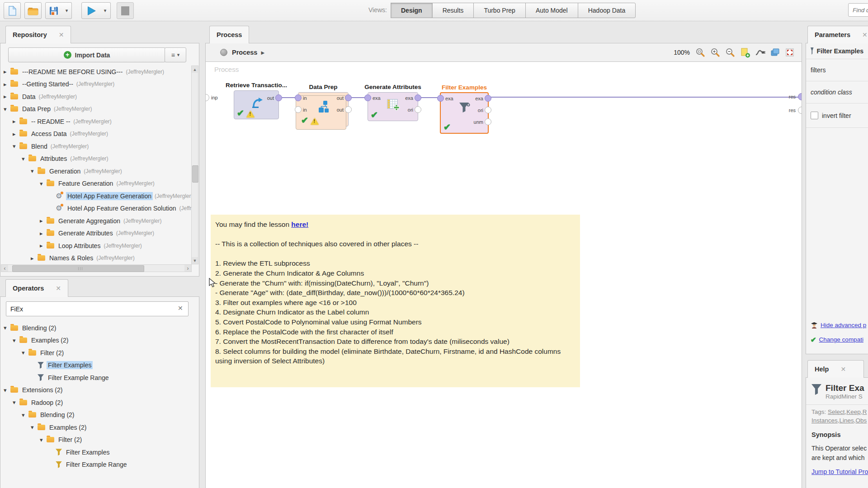  Describe the element at coordinates (464, 113) in the screenshot. I see `operator-filter-examples: Filter Examples exa exa ori unm ✔` at that location.